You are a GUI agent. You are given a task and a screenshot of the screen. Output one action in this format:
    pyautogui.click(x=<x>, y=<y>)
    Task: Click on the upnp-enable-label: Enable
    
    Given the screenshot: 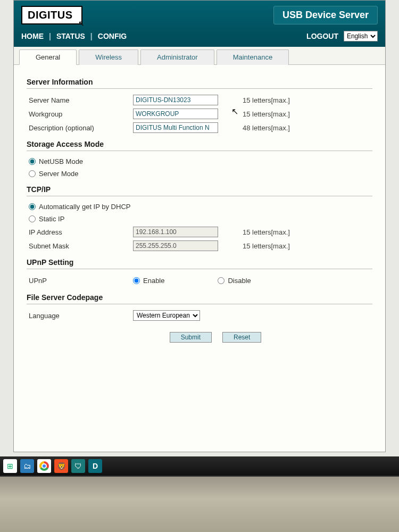 What is the action you would take?
    pyautogui.click(x=154, y=281)
    